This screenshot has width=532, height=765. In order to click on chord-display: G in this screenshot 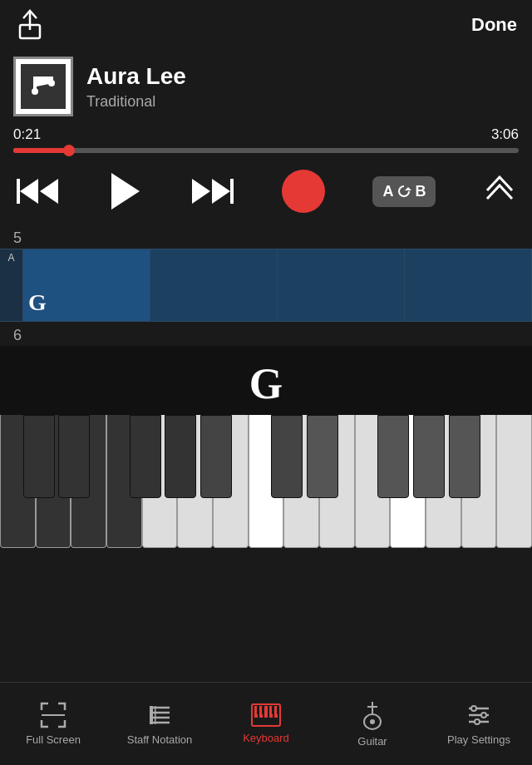, I will do `click(266, 381)`.